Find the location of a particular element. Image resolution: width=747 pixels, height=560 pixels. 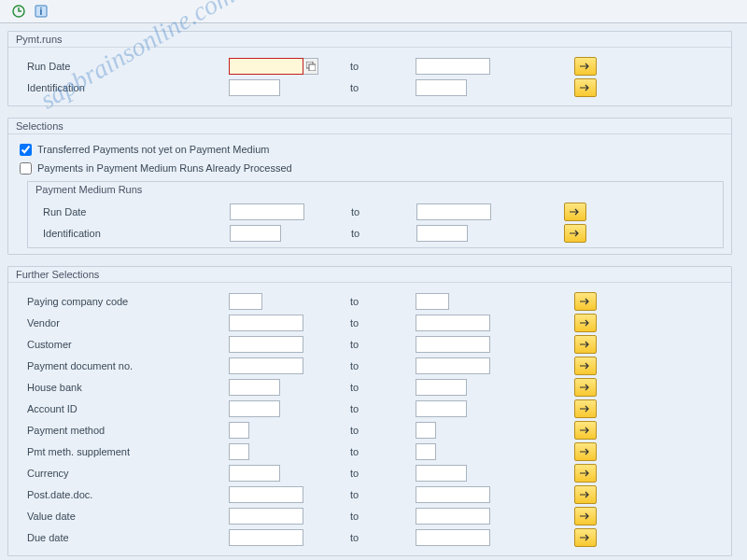

row-post-date-doc-: Post.date.doc.to is located at coordinates (370, 495).